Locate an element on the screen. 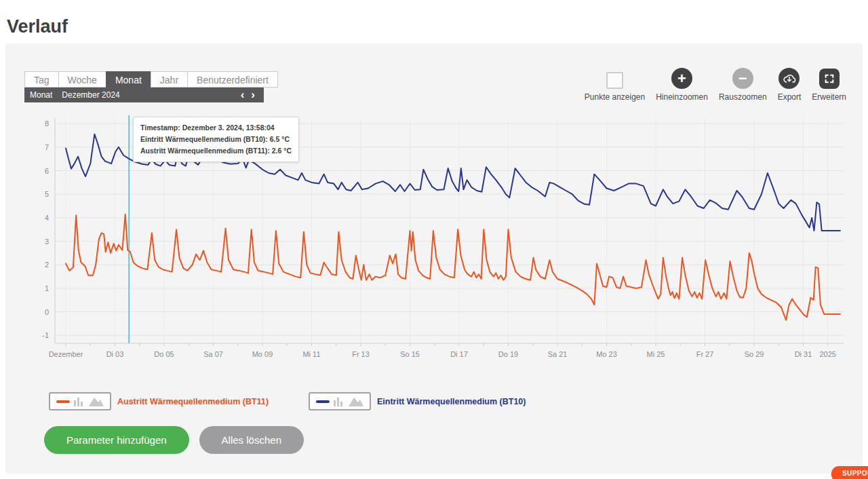 The image size is (868, 479). x-axis-tick-label: Do 05 is located at coordinates (164, 354).